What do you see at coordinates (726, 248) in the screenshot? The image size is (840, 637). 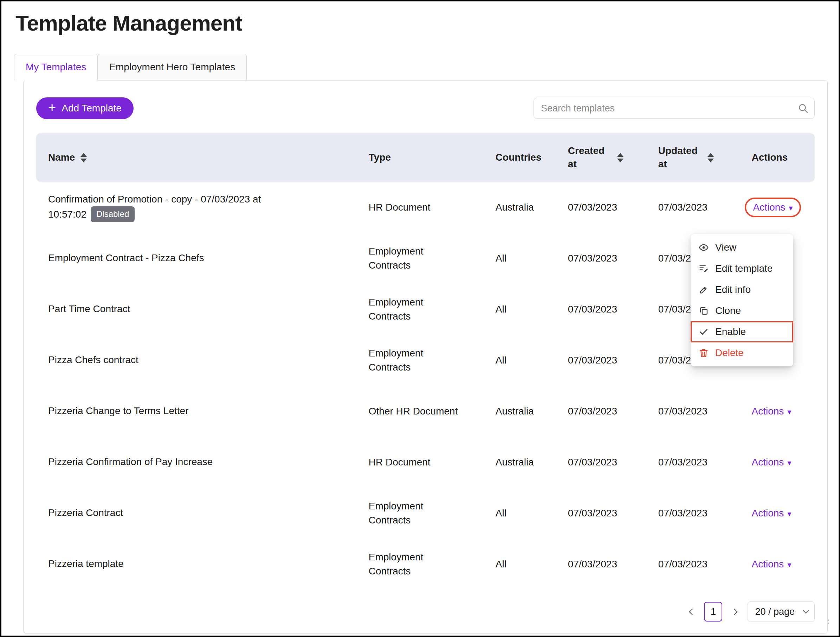 I see `menu-item-label: View` at bounding box center [726, 248].